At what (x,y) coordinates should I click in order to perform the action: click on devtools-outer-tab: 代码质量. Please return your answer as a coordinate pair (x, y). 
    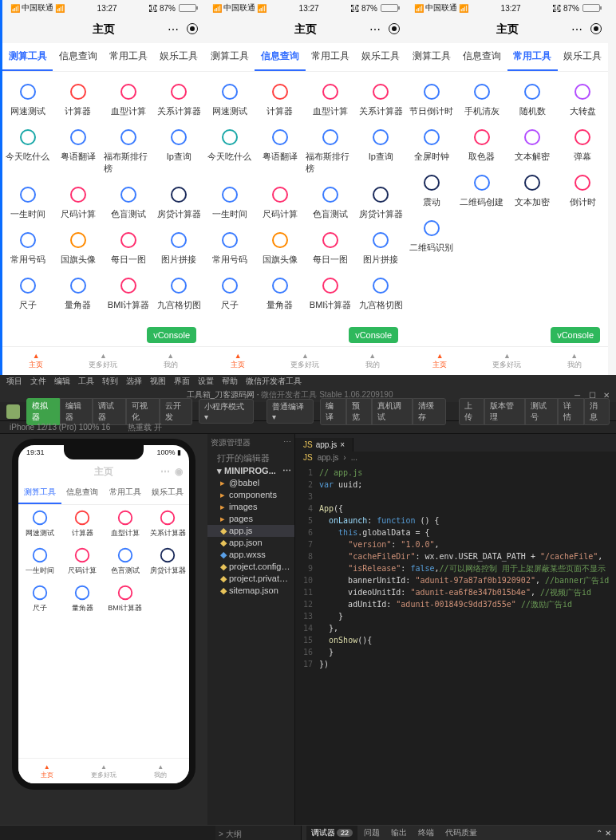
    Looking at the image, I should click on (461, 833).